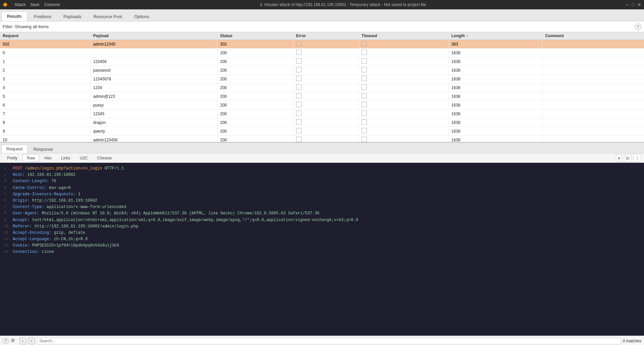 Image resolution: width=644 pixels, height=345 pixels. What do you see at coordinates (322, 62) in the screenshot?
I see `table-row: 11234562001638` at bounding box center [322, 62].